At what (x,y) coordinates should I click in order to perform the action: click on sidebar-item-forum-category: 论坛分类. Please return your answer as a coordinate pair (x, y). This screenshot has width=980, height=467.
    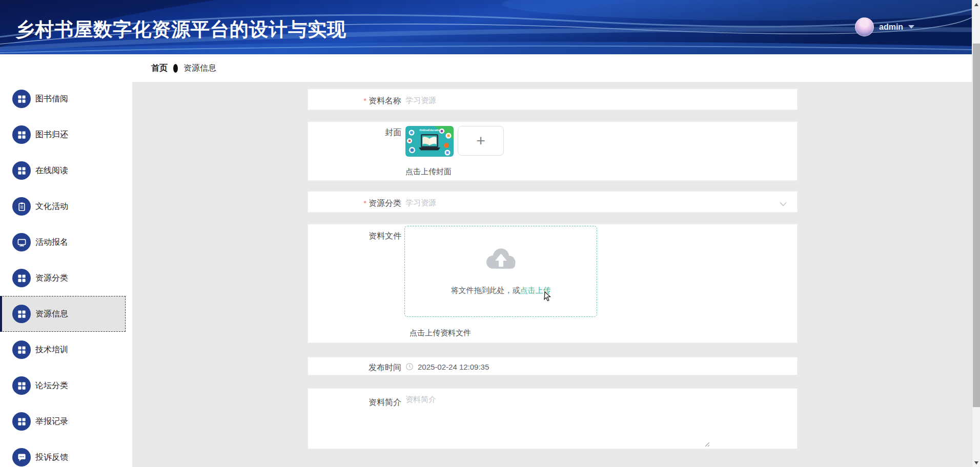
    Looking at the image, I should click on (66, 386).